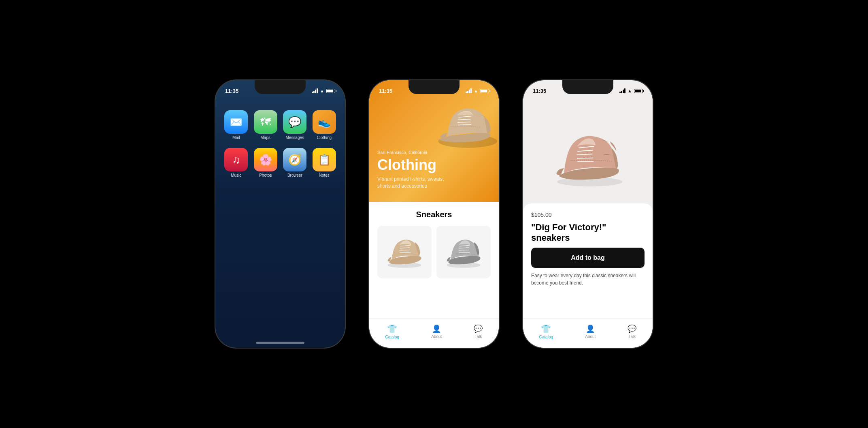 This screenshot has width=868, height=428. I want to click on product-name: "Dig For Victory!" sneakers, so click(588, 233).